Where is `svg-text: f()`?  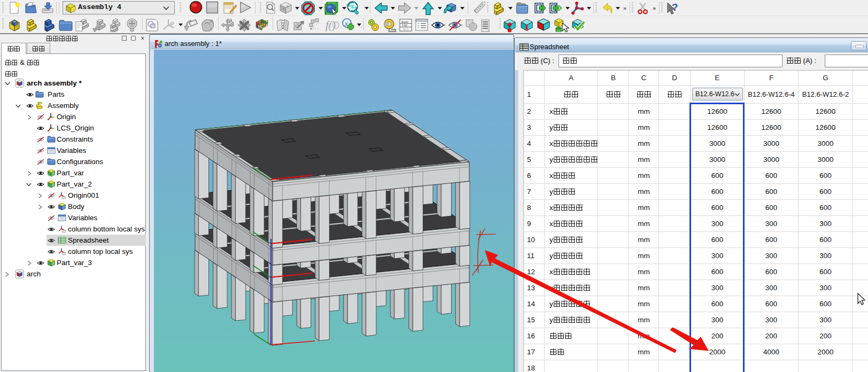 svg-text: f() is located at coordinates (330, 26).